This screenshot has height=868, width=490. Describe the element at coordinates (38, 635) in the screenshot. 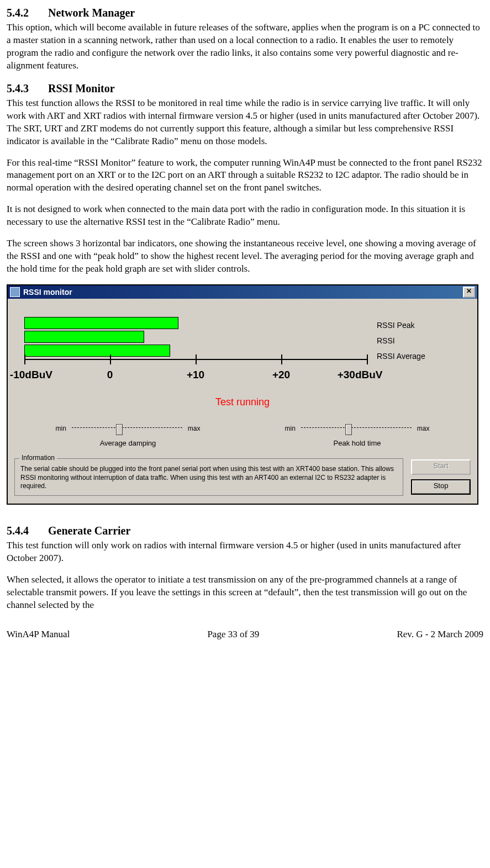

I see `footer-left: WinA4P Manual` at that location.